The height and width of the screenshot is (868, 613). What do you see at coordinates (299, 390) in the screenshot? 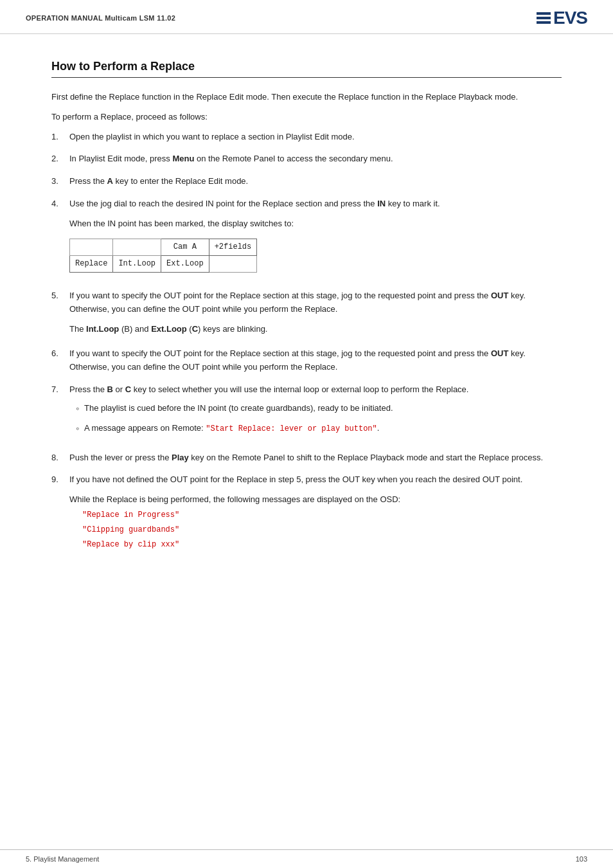
I see `step-7-text-after: key to select whether you will use the i…` at bounding box center [299, 390].